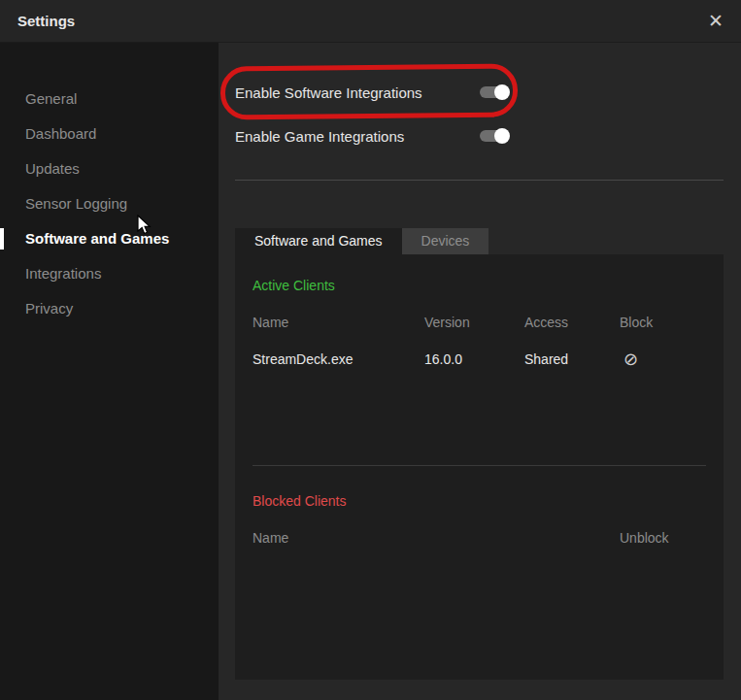  I want to click on tab-software-and-games: Software and Games, so click(319, 241).